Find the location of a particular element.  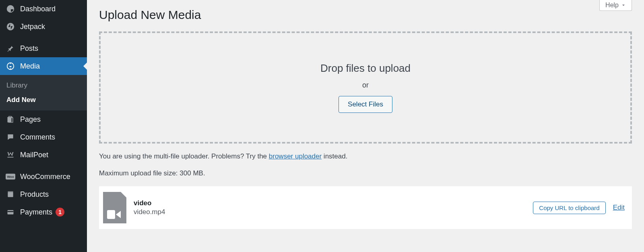

sidebar-item-label: Payments is located at coordinates (36, 212).